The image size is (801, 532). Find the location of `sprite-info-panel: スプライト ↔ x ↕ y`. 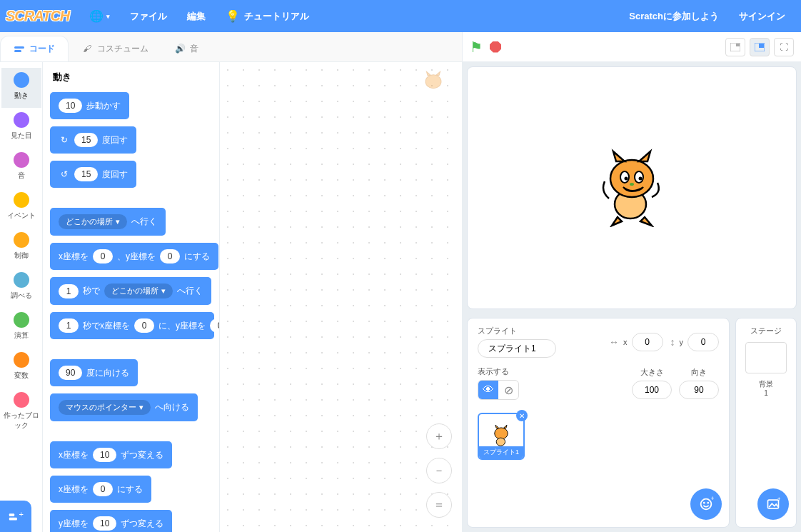

sprite-info-panel: スプライト ↔ x ↕ y is located at coordinates (598, 423).